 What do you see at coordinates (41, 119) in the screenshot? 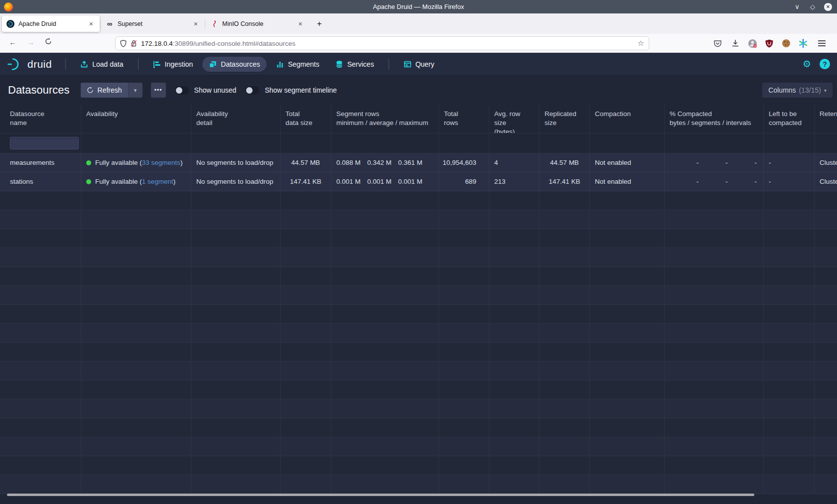
I see `column-header: Datasourcename` at bounding box center [41, 119].